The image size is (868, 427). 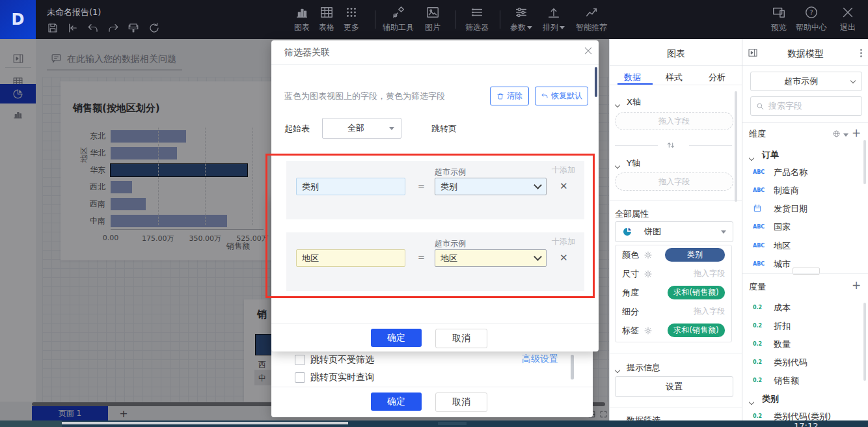 What do you see at coordinates (588, 51) in the screenshot?
I see `close-icon` at bounding box center [588, 51].